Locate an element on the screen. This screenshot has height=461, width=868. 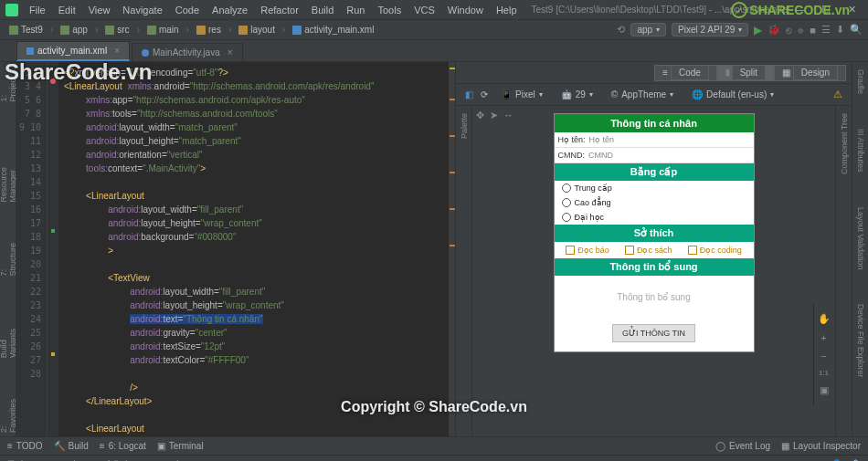
radio-trungcap: Trung cấp is located at coordinates (654, 188).